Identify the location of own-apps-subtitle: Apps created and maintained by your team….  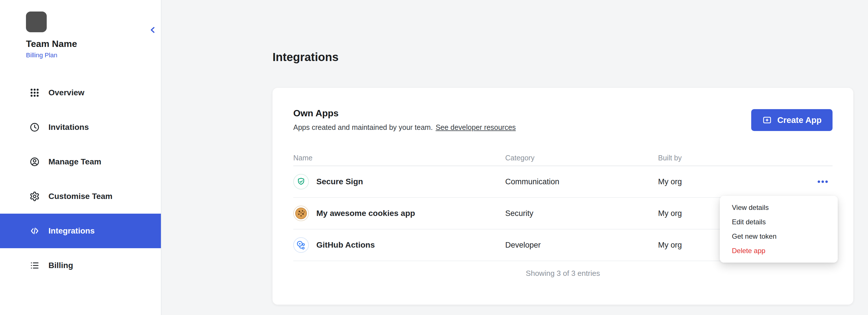
(404, 127).